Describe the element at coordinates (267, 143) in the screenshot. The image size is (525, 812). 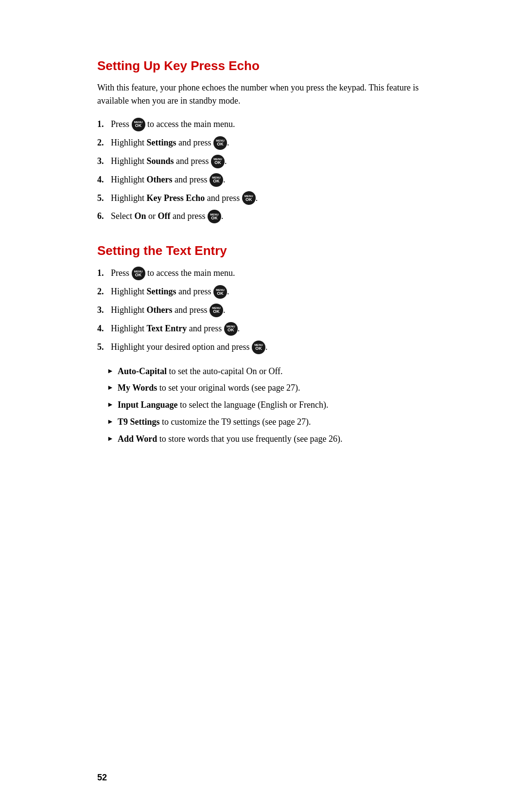
I see `step-2: 2. Highlight Settings and press MENUOK.` at that location.